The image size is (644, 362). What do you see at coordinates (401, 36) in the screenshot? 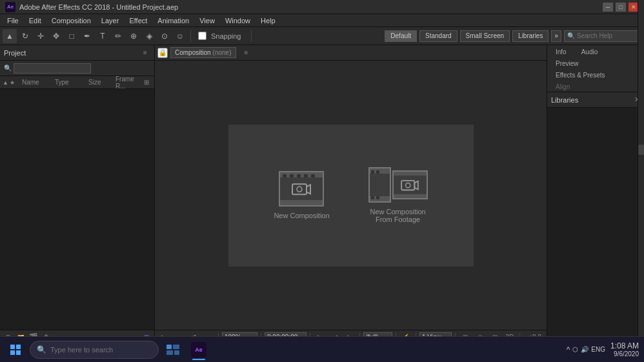
I see `workspace-default: Default` at bounding box center [401, 36].